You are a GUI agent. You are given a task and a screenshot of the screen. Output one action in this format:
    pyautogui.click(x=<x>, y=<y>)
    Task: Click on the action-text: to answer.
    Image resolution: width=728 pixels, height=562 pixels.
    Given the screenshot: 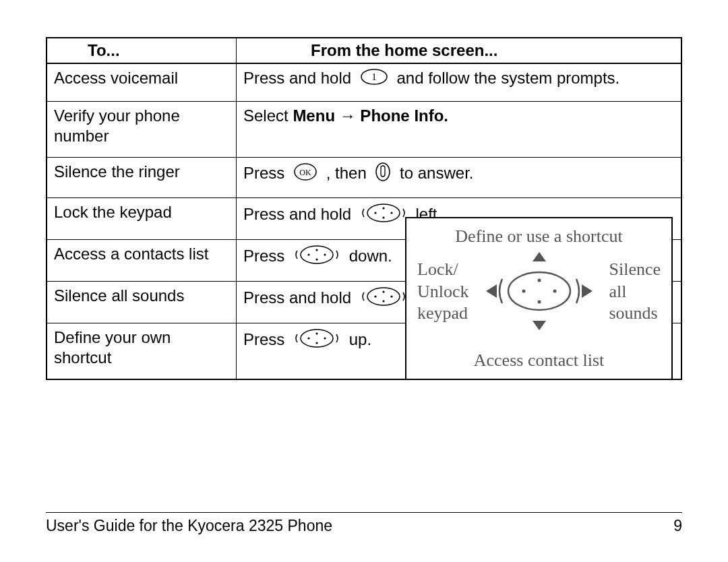 What is the action you would take?
    pyautogui.click(x=434, y=173)
    